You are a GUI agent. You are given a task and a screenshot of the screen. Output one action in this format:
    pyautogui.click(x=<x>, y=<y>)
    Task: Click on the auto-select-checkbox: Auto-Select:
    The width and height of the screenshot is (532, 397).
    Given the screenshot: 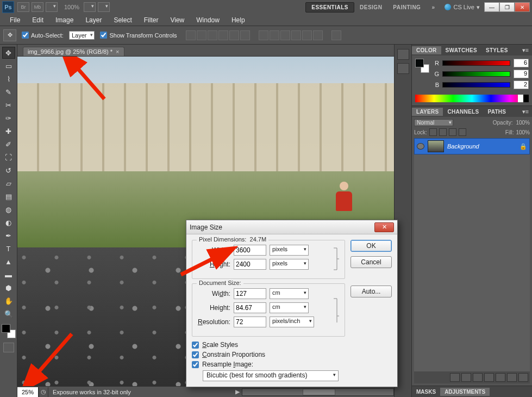 What is the action you would take?
    pyautogui.click(x=42, y=35)
    